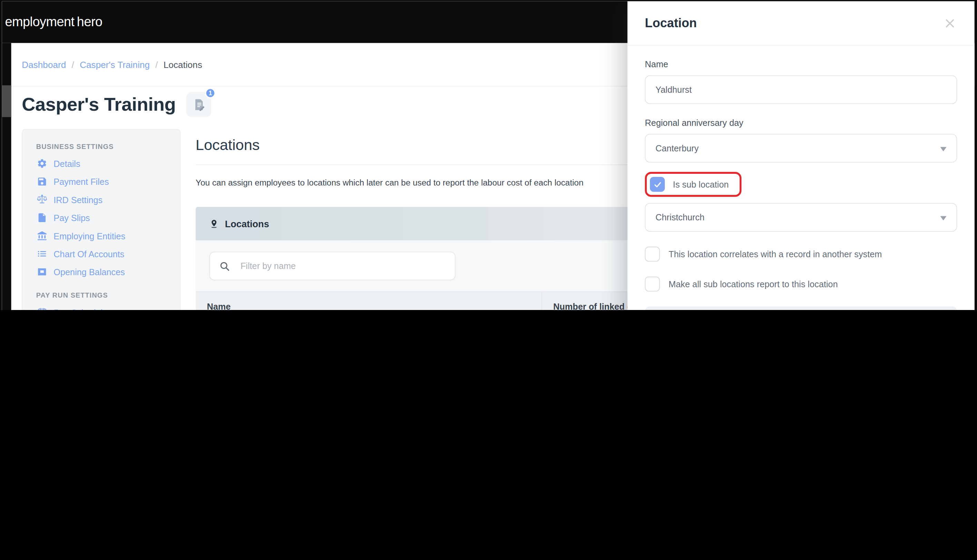 This screenshot has height=560, width=977. I want to click on is-sub-location-label: Is sub location, so click(701, 184).